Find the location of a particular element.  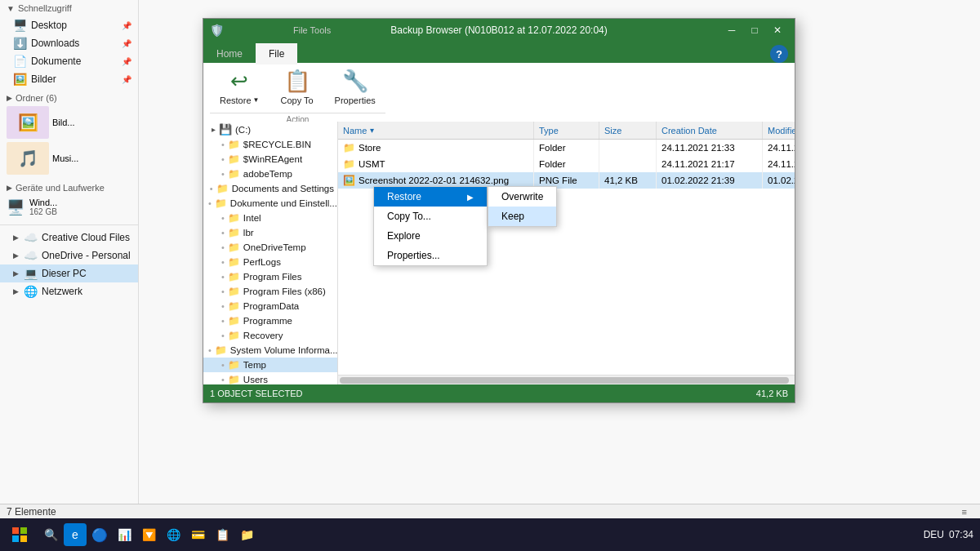

col-size-header: Size is located at coordinates (628, 131).